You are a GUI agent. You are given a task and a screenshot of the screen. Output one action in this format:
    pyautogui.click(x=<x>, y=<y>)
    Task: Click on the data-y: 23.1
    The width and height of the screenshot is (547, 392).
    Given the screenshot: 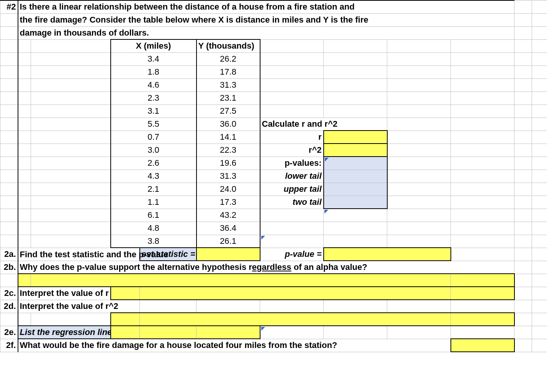 What is the action you would take?
    pyautogui.click(x=228, y=98)
    